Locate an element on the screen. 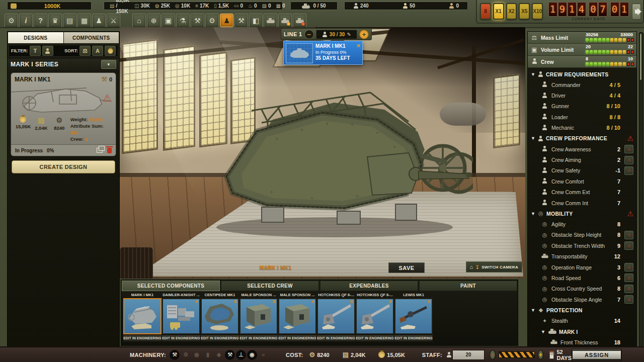 This screenshot has width=644, height=362. subsection-mark-i: ▼MARK I is located at coordinates (582, 332).